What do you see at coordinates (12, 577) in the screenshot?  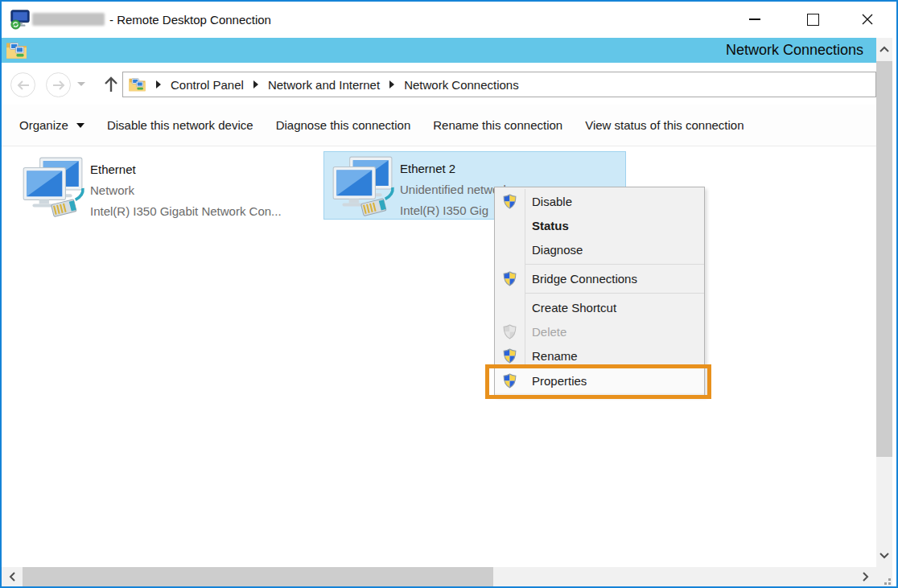 I see `scroll-left-button` at bounding box center [12, 577].